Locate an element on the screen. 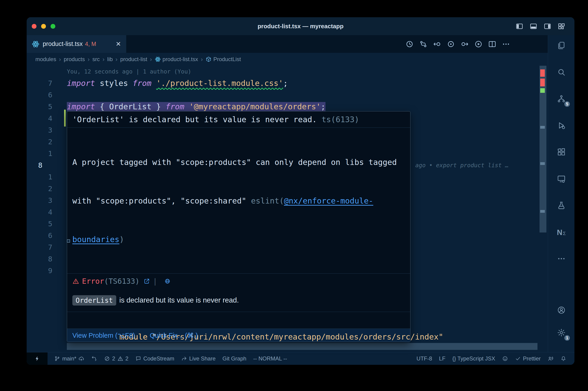 The height and width of the screenshot is (391, 588). check-icon is located at coordinates (518, 359).